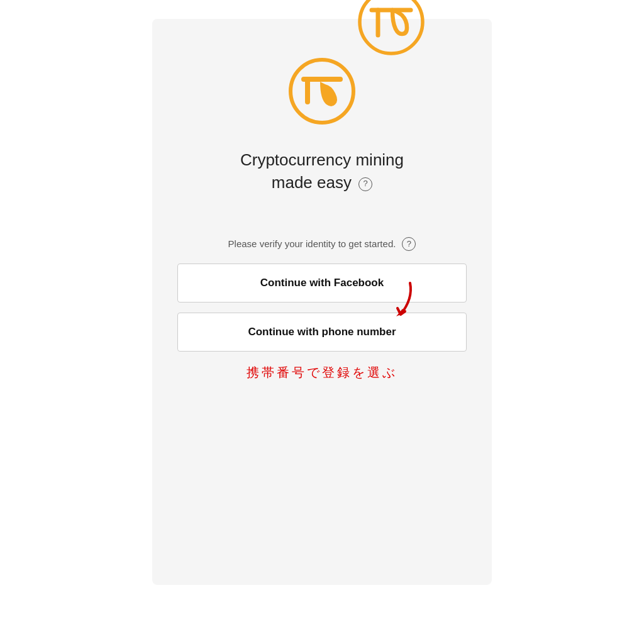  I want to click on tagline: Cryptocurrency mining made easy ?, so click(322, 171).